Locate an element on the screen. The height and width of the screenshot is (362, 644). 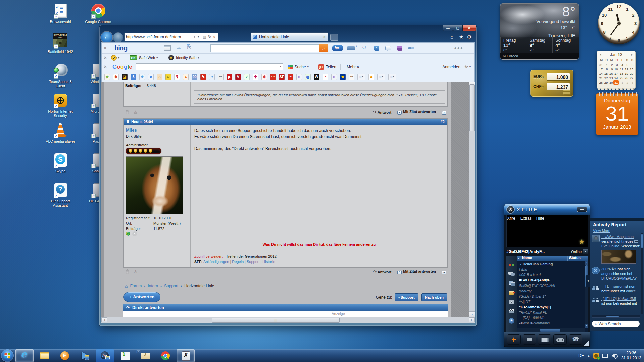
multi-quote-icon: + is located at coordinates (445, 112).